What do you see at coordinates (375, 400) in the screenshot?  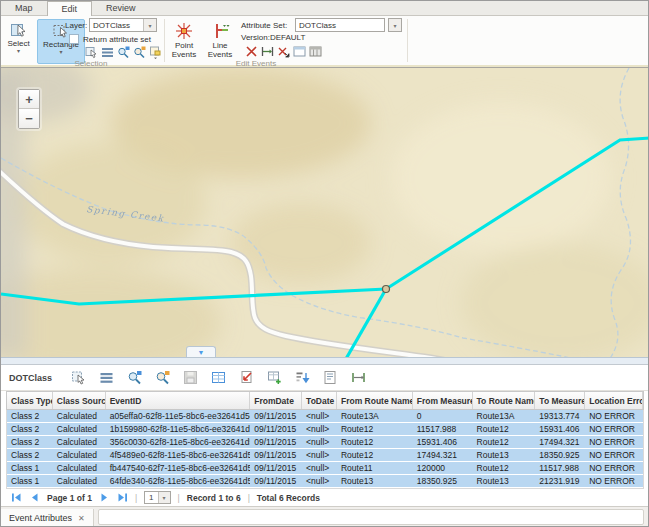 I see `column-header: From Route Name` at bounding box center [375, 400].